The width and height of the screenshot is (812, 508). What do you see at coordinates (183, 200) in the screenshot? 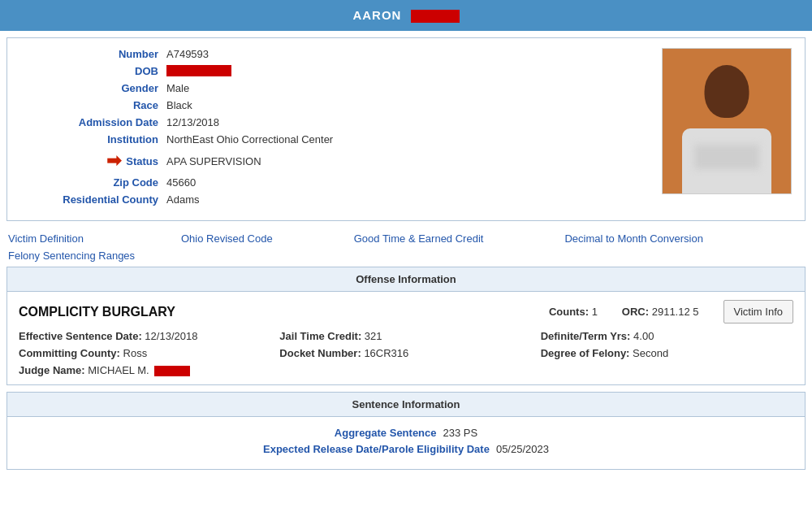
I see `residential-county-value: Adams` at bounding box center [183, 200].